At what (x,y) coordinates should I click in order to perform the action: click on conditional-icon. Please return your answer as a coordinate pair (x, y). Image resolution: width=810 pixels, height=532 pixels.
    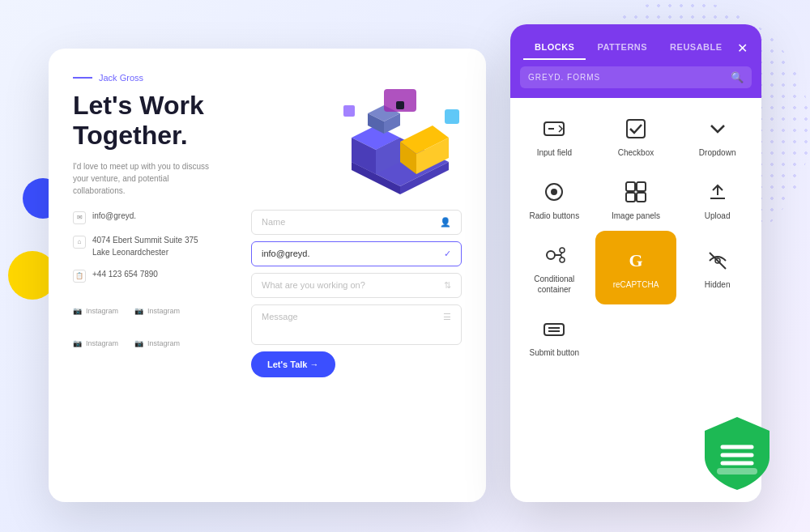
    Looking at the image, I should click on (554, 255).